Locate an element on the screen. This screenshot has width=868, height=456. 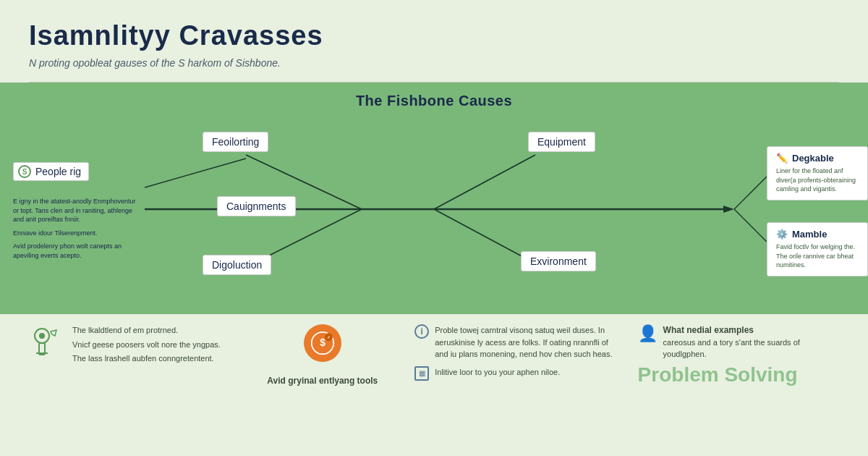
people-icon: S is located at coordinates (25, 172).